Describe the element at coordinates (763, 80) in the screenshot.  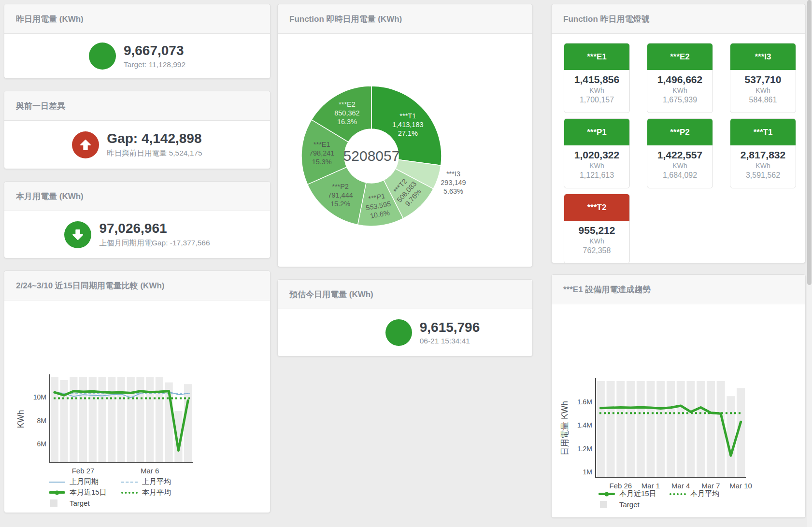
I see `light-tile-value: 537,710` at that location.